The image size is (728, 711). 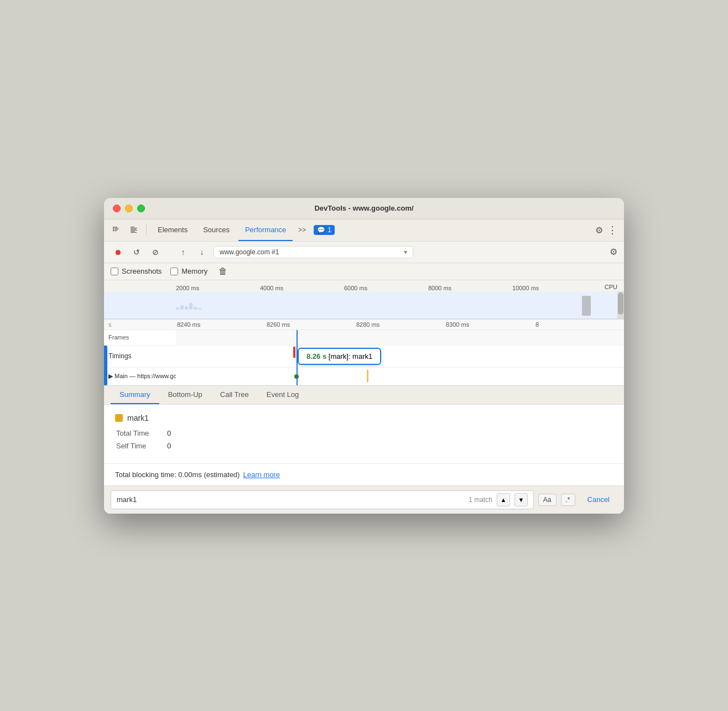 I want to click on detail-mark-8300: 8300 ms, so click(x=490, y=325).